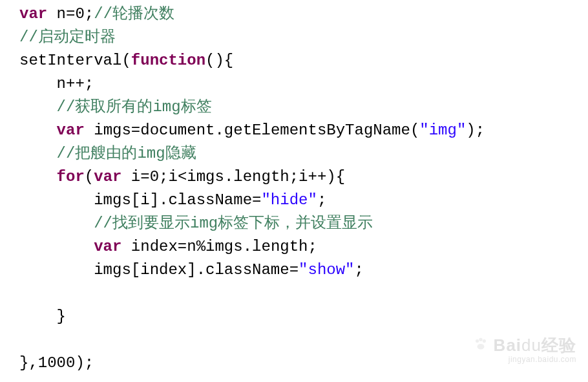 The width and height of the screenshot is (588, 382). I want to click on code-token-pun: }, so click(43, 317).